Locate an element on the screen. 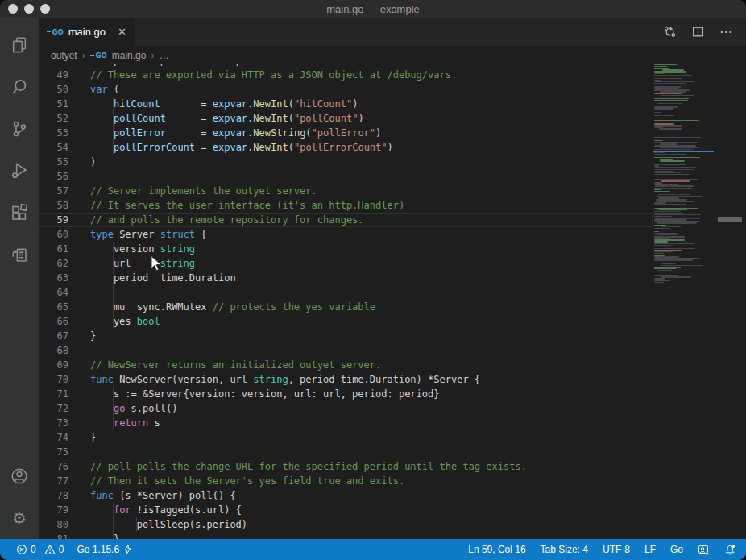 Image resolution: width=746 pixels, height=560 pixels. search-icon is located at coordinates (19, 87).